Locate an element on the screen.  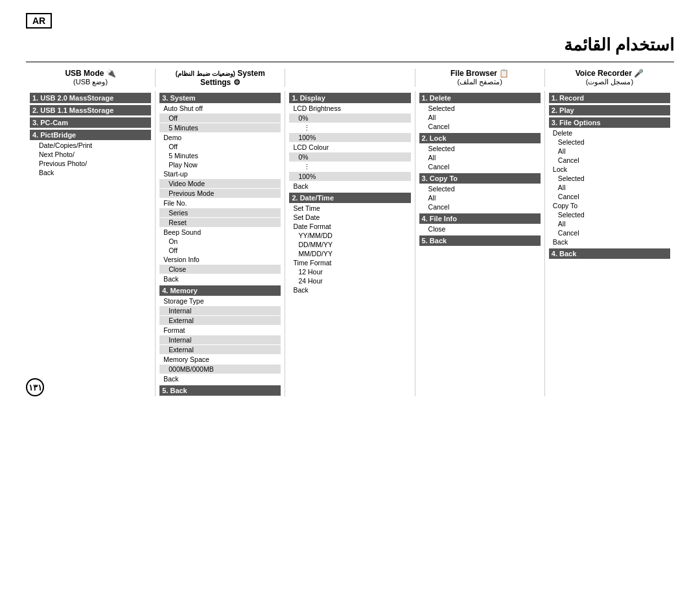
sys-versioninfo: Version Info is located at coordinates (220, 259).